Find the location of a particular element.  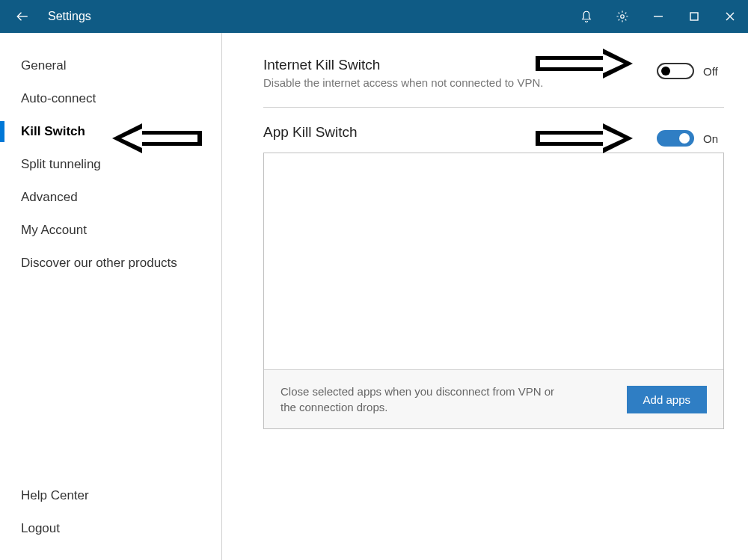

add-apps-button: Add apps is located at coordinates (667, 399).